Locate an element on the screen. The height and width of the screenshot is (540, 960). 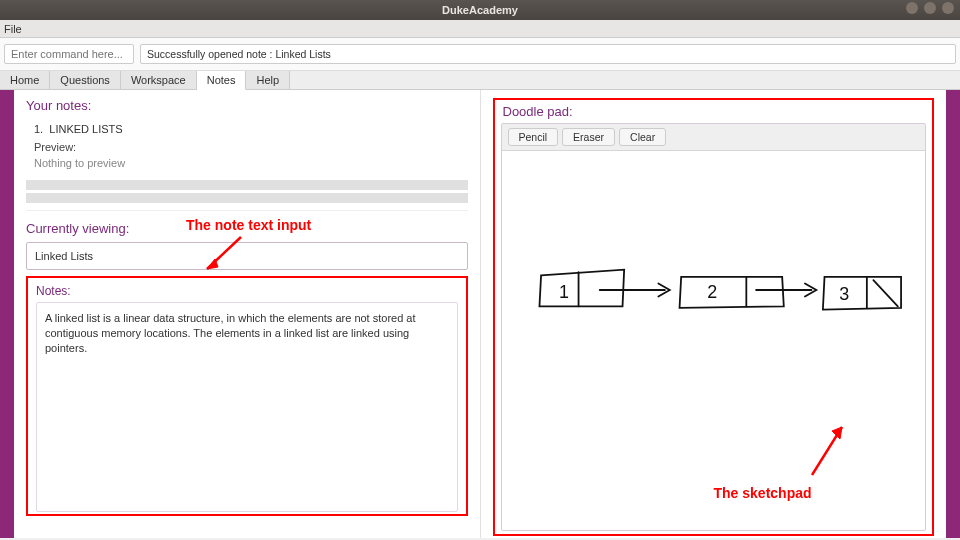
svg-text: 3 is located at coordinates (844, 294).